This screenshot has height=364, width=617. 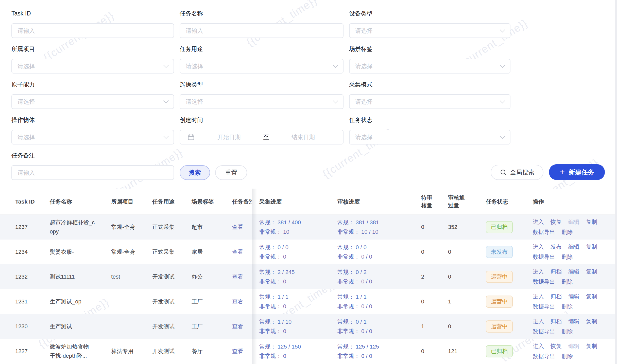 I want to click on filter-label: 操作物体, so click(x=93, y=120).